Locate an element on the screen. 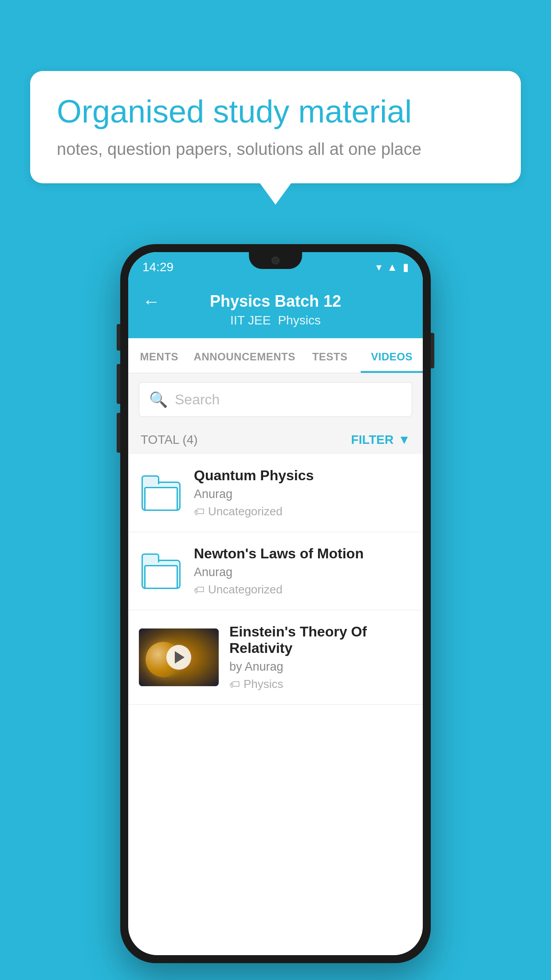  video-list: Quantum Physics Anurag 🏷 Uncategorized is located at coordinates (276, 580).